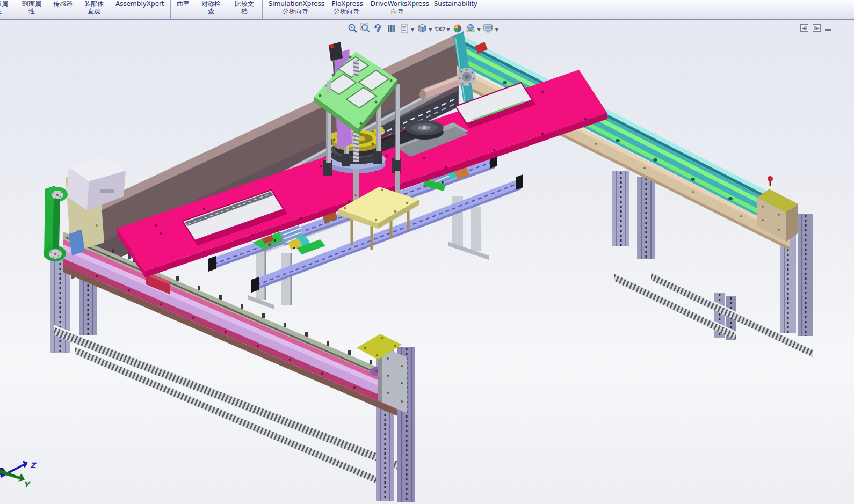 This screenshot has height=504, width=854. What do you see at coordinates (352, 28) in the screenshot?
I see `zoom-to-fit-icon` at bounding box center [352, 28].